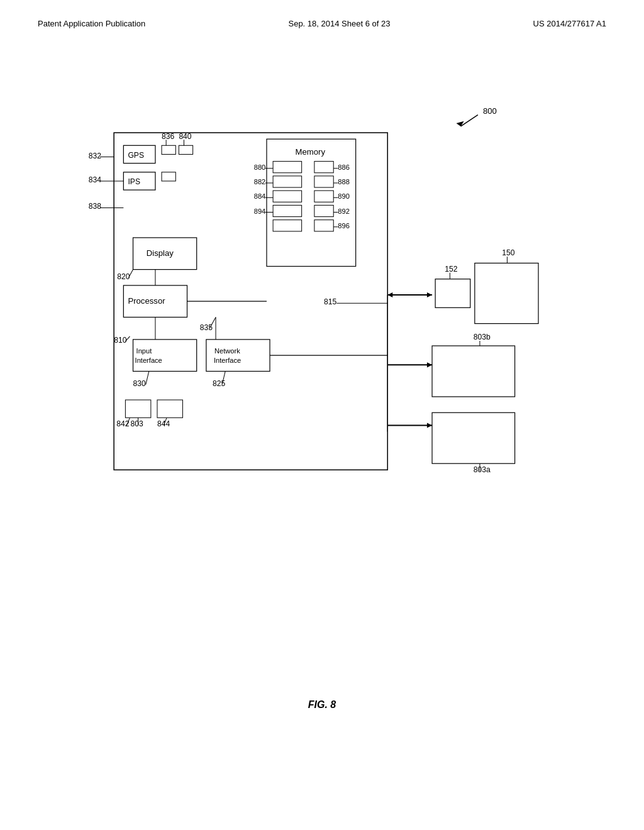 The width and height of the screenshot is (644, 830). Describe the element at coordinates (160, 253) in the screenshot. I see `display-text: Display` at that location.